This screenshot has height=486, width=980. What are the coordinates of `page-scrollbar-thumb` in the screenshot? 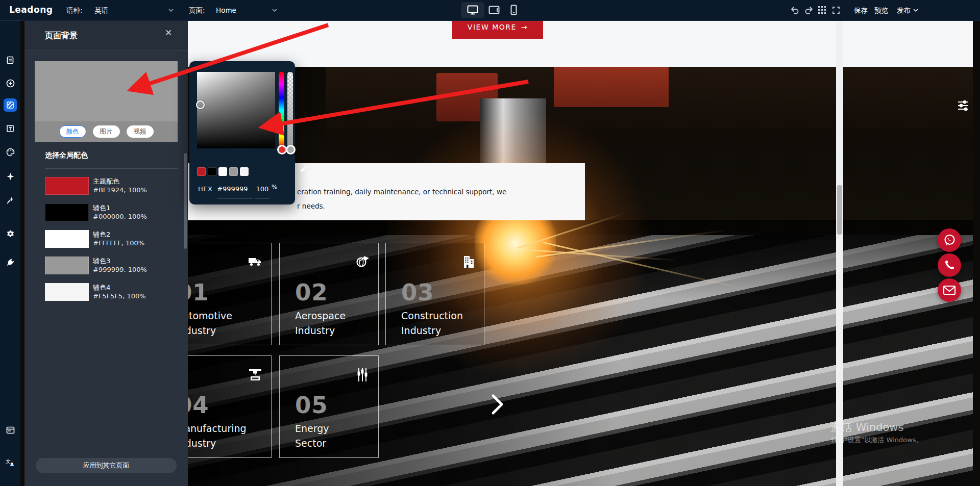 It's located at (840, 210).